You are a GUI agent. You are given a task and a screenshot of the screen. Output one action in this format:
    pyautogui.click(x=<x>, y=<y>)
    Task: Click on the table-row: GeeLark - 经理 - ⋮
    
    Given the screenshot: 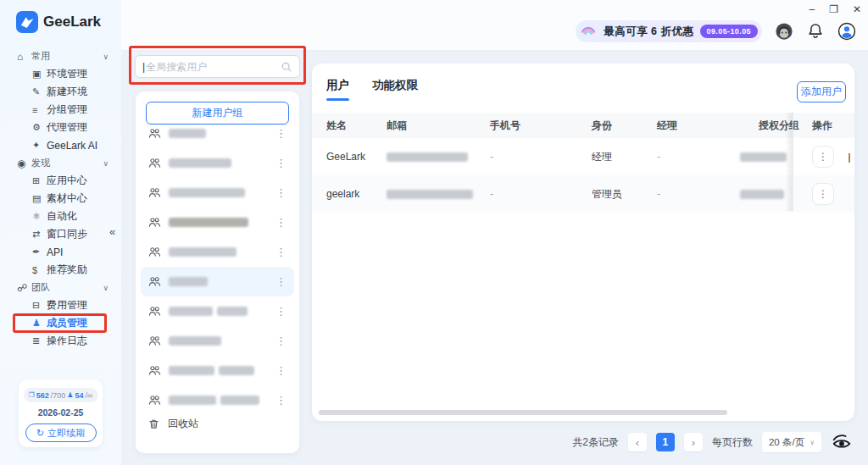 What is the action you would take?
    pyautogui.click(x=583, y=157)
    